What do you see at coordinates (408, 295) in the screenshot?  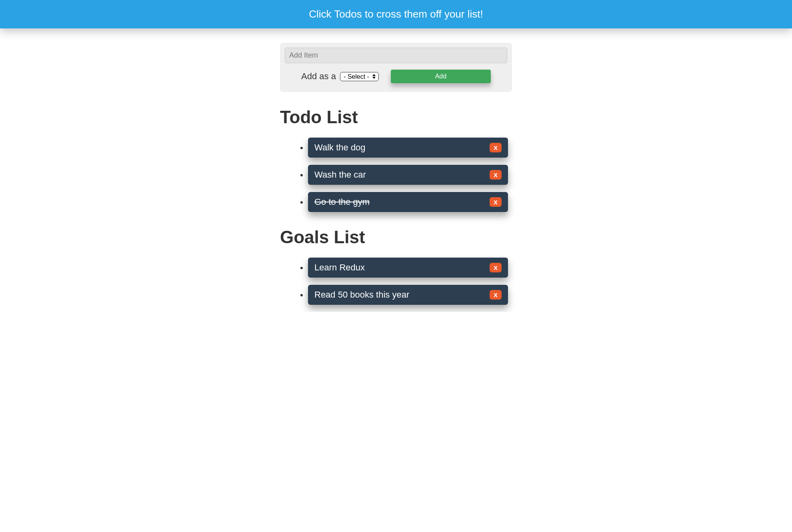 I see `goal-card: Read 50 books this year X` at bounding box center [408, 295].